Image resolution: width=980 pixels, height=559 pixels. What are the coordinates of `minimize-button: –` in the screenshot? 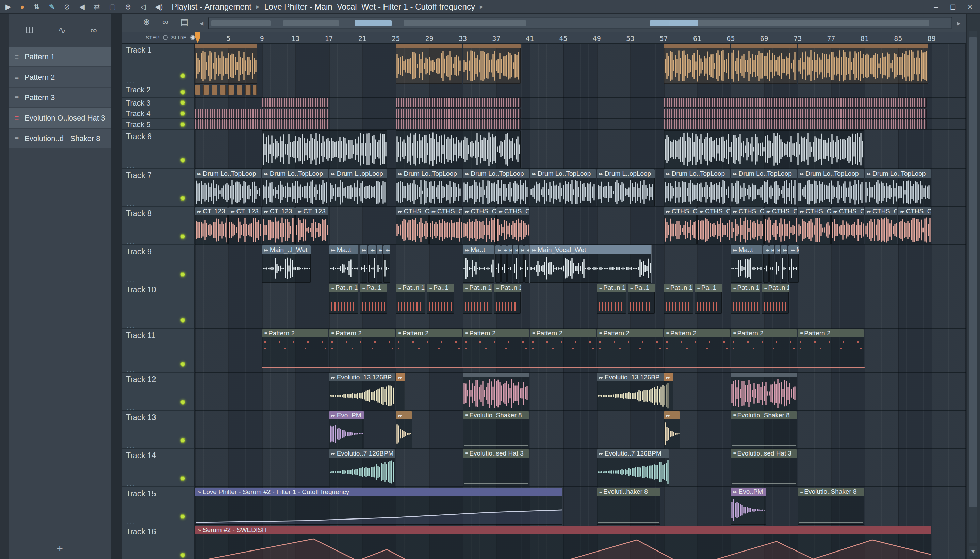 It's located at (936, 7).